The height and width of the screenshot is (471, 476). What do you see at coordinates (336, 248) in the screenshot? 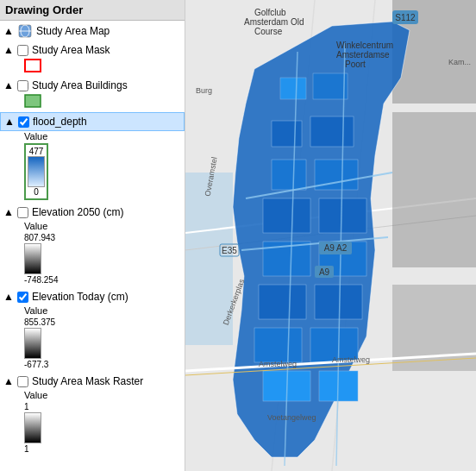
I see `map-label-a9a2: A9 A2` at bounding box center [336, 248].